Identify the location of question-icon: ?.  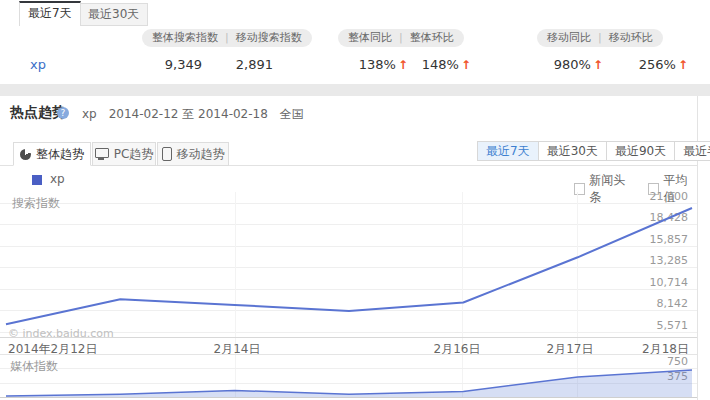
(63, 113).